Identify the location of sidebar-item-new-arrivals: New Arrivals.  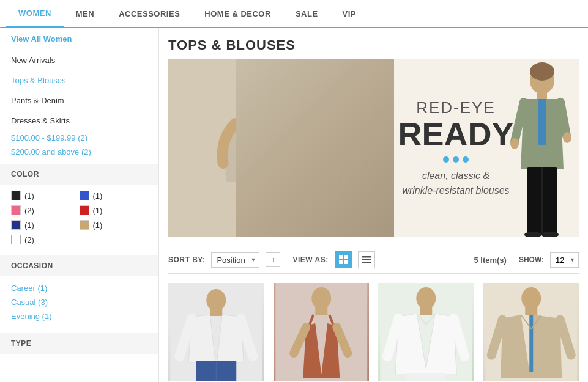
(80, 60).